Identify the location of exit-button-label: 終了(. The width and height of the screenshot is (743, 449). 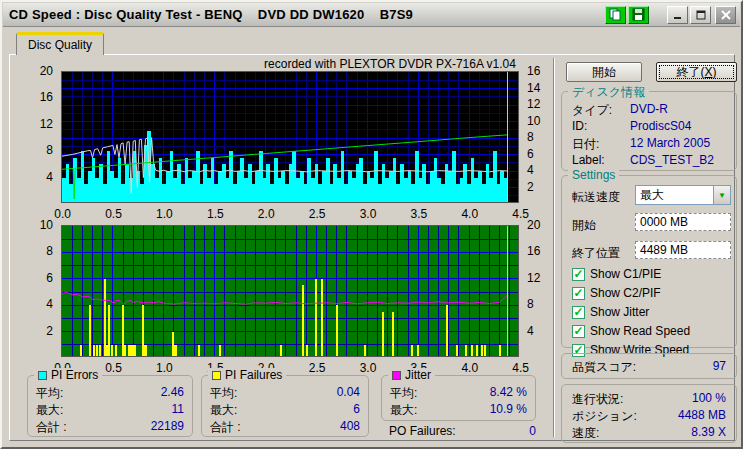
(690, 72).